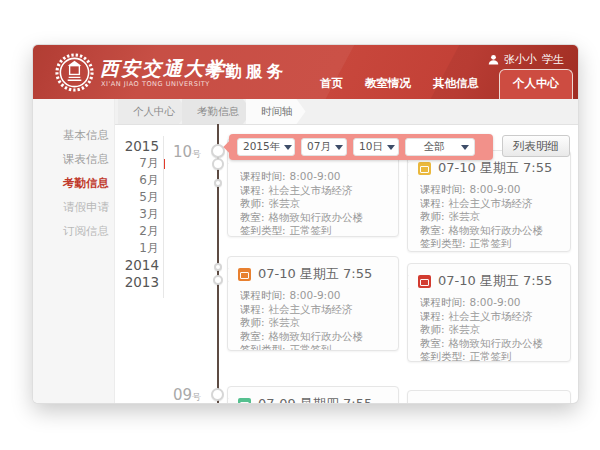 The width and height of the screenshot is (600, 450). I want to click on day-label-09: 09号, so click(187, 394).